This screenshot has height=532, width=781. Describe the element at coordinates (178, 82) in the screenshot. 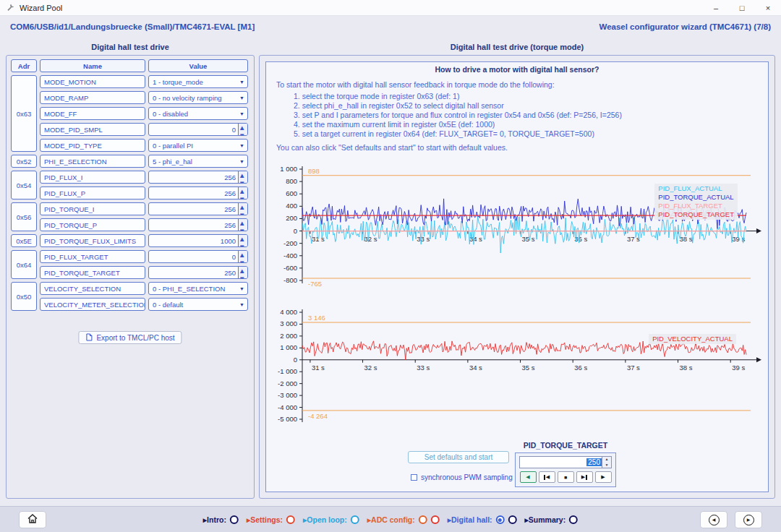

I see `dropdown-value: 1 - torque_mode` at that location.